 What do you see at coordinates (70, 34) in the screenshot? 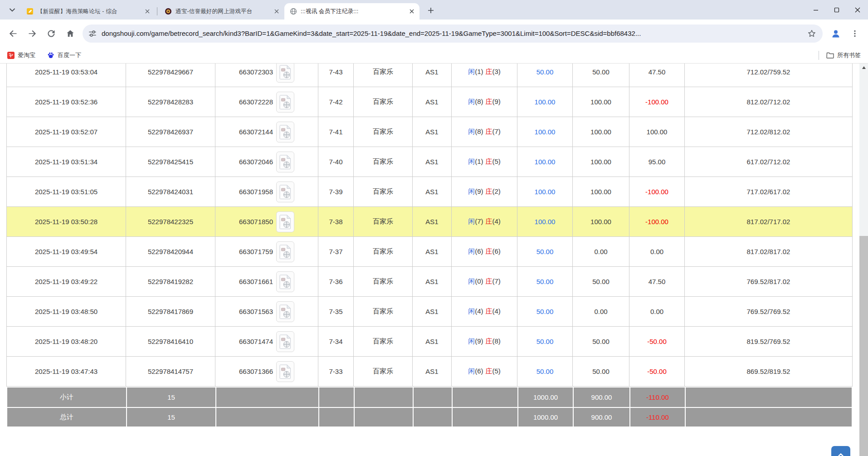
I see `home-button` at bounding box center [70, 34].